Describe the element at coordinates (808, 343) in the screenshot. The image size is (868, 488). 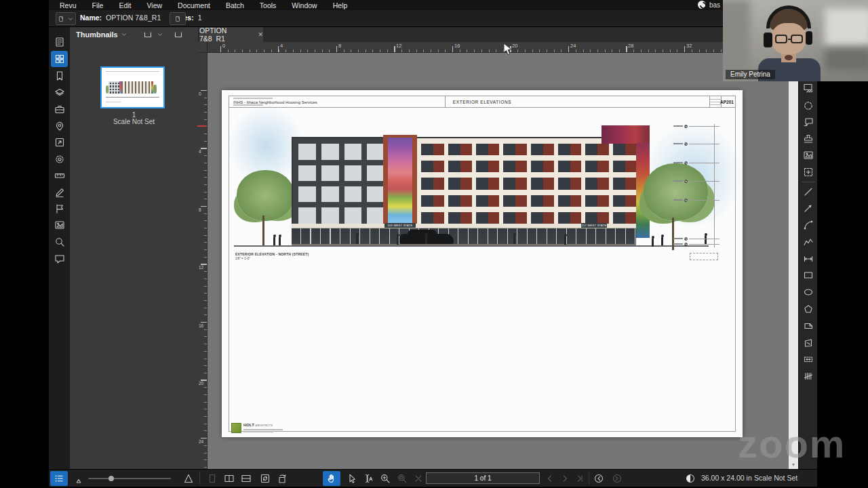
I see `tool-area-measurement` at that location.